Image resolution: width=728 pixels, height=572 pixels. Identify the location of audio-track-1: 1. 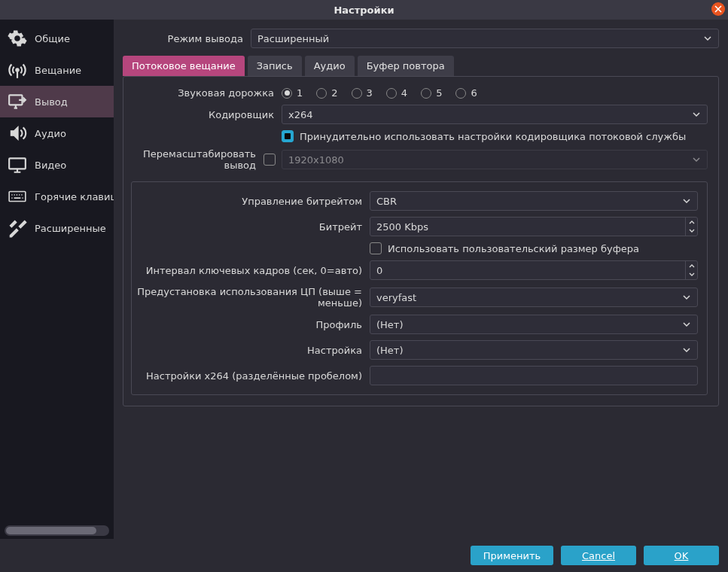
(292, 93).